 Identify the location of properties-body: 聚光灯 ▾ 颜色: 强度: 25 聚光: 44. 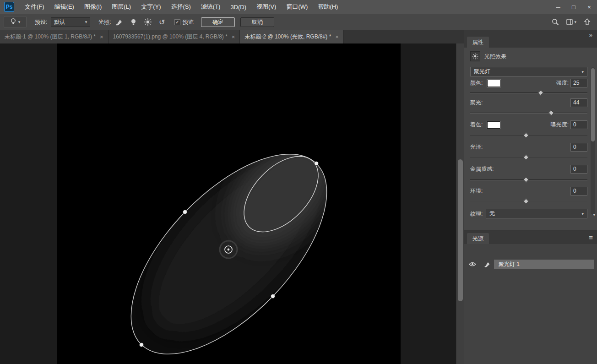
(531, 147).